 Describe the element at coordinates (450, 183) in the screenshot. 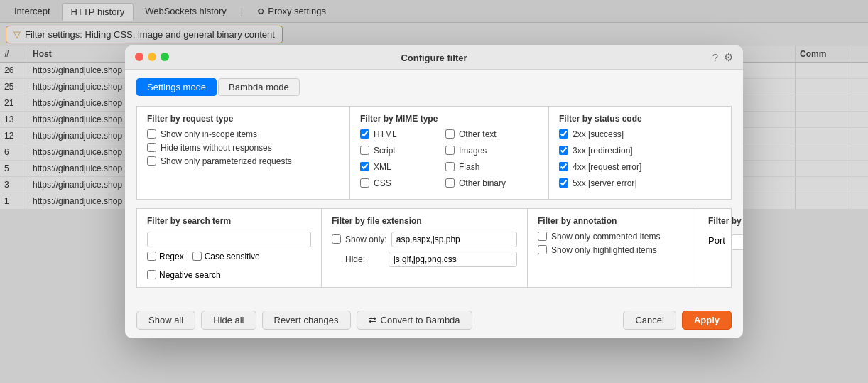

I see `checkbox-other-binary` at that location.